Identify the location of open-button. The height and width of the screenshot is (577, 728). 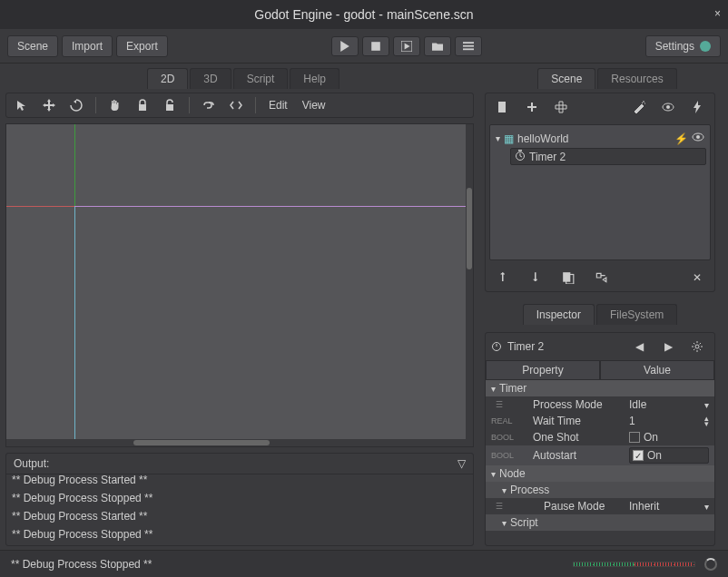
(438, 46).